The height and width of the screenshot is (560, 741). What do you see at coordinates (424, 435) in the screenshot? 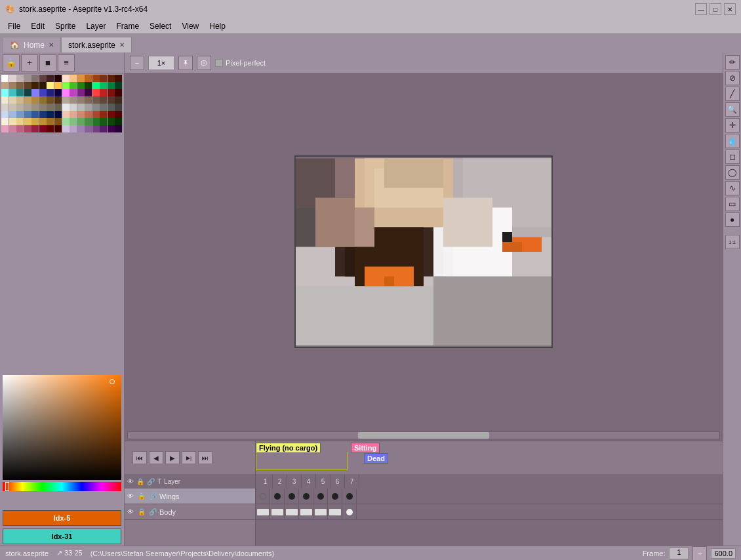
I see `scrollbar-thumb` at bounding box center [424, 435].